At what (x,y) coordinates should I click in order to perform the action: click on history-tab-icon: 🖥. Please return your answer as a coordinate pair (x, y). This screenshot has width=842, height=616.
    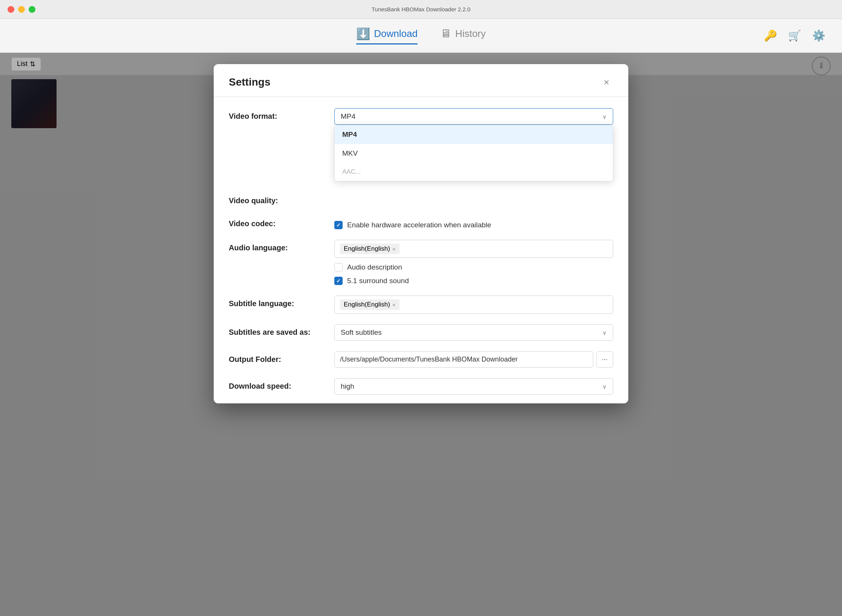
    Looking at the image, I should click on (446, 34).